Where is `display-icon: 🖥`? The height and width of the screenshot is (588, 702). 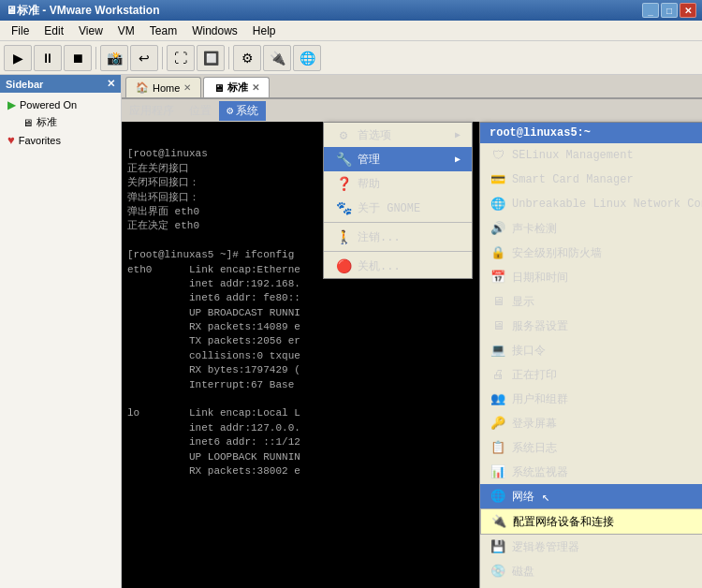 display-icon: 🖥 is located at coordinates (498, 301).